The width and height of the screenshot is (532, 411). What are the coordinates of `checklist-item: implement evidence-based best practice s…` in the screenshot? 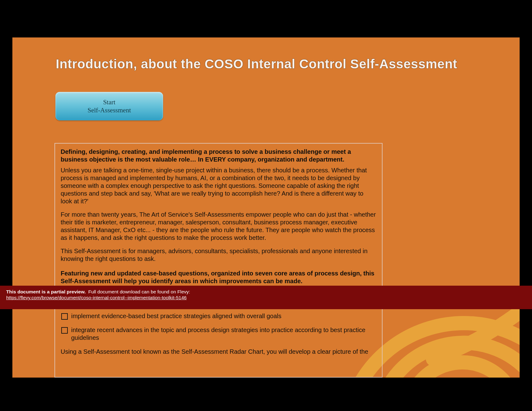 It's located at (218, 316).